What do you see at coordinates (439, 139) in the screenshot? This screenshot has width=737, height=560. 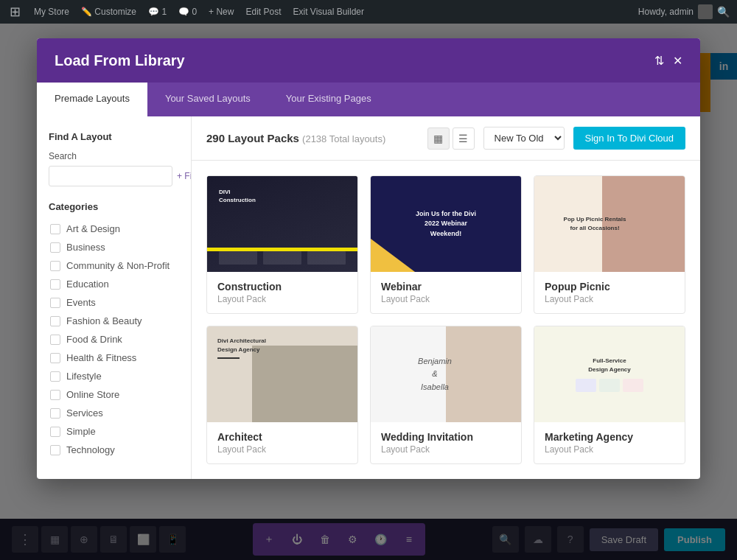 I see `grid-view-button: ▦` at bounding box center [439, 139].